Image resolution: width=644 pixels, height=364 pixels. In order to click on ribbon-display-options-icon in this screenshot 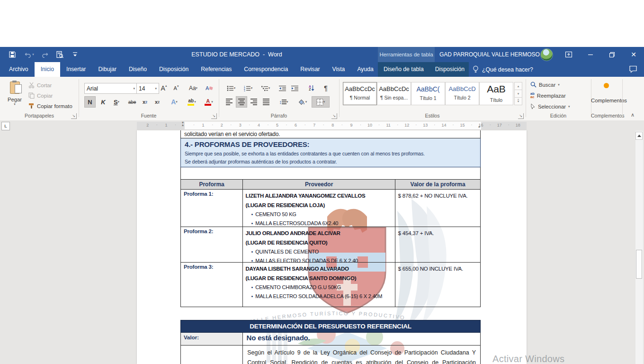, I will do `click(569, 55)`.